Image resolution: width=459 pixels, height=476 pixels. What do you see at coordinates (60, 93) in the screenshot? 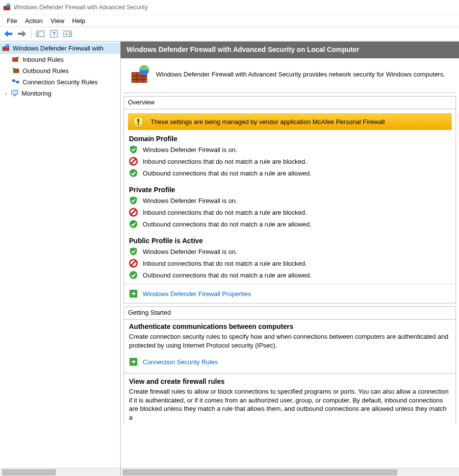
I see `tree-item-monitoring: › Monitoring` at bounding box center [60, 93].